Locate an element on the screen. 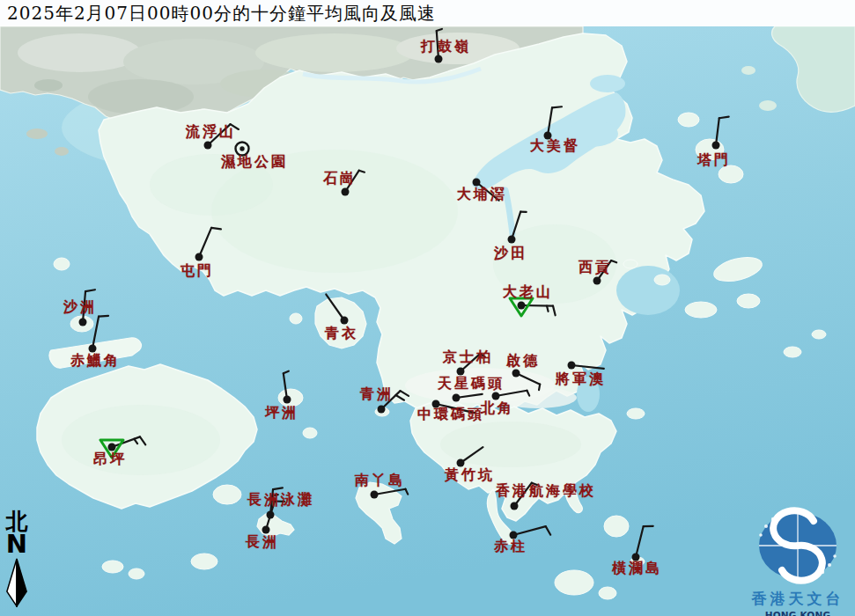 The image size is (855, 616). station-label-sha-chau: 沙洲 is located at coordinates (80, 308).